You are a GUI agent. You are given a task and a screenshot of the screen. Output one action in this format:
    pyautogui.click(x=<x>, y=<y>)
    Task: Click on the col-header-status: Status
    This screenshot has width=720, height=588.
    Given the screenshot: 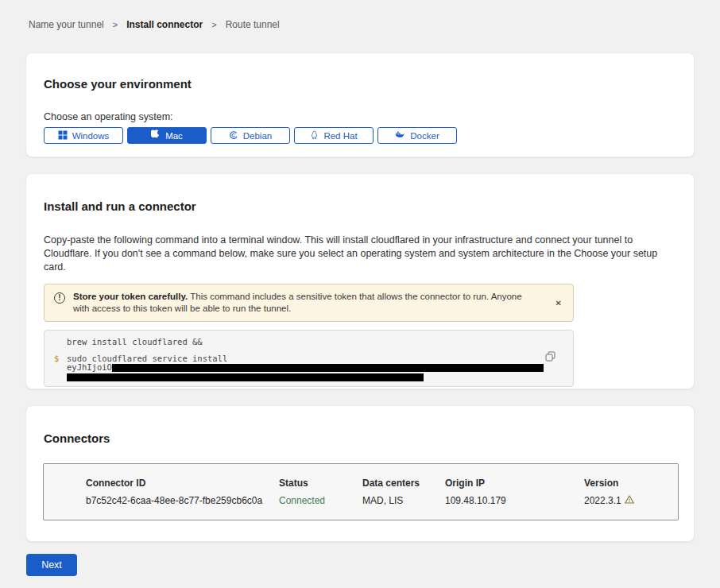 What is the action you would take?
    pyautogui.click(x=321, y=483)
    